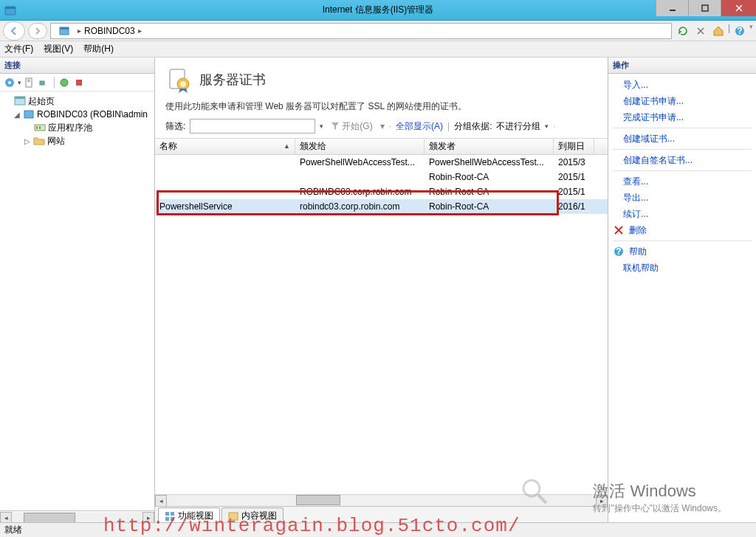 This screenshot has height=537, width=756. Describe the element at coordinates (419, 127) in the screenshot. I see `showall-link: 全部显示(A)` at that location.